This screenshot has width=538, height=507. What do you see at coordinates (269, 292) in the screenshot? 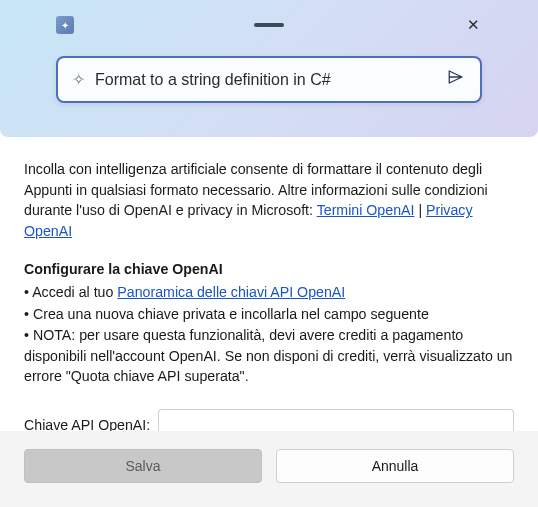
I see `bullet-1: • Accedi al tuo Panoramica delle chiavi …` at bounding box center [269, 292].